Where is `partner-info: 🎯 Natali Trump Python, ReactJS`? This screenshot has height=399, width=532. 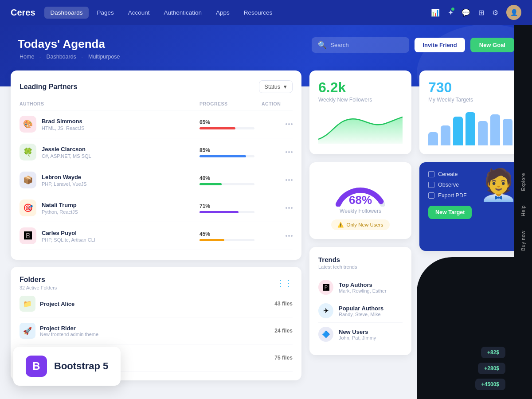 partner-info: 🎯 Natali Trump Python, ReactJS is located at coordinates (110, 208).